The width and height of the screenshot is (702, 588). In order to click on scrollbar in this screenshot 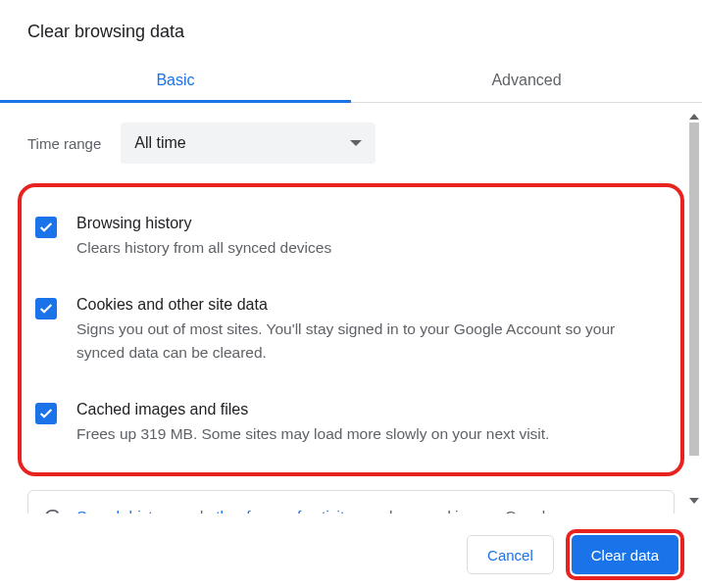, I will do `click(694, 309)`.